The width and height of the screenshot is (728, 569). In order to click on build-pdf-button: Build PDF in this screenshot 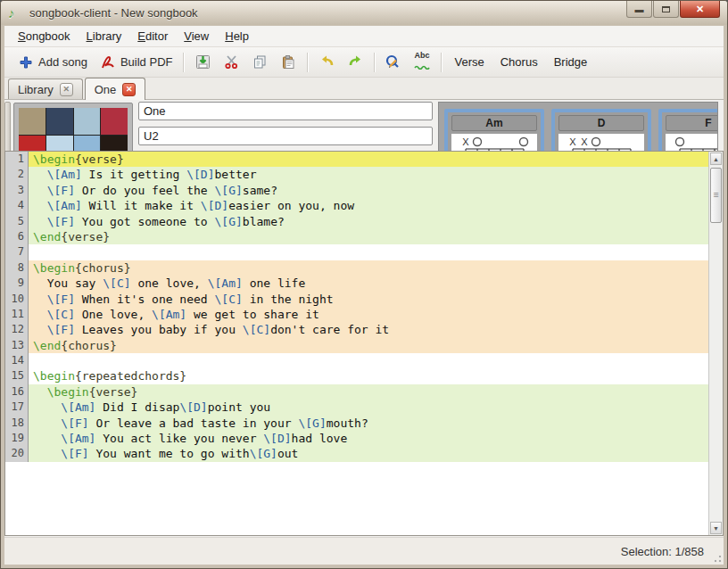, I will do `click(136, 62)`.